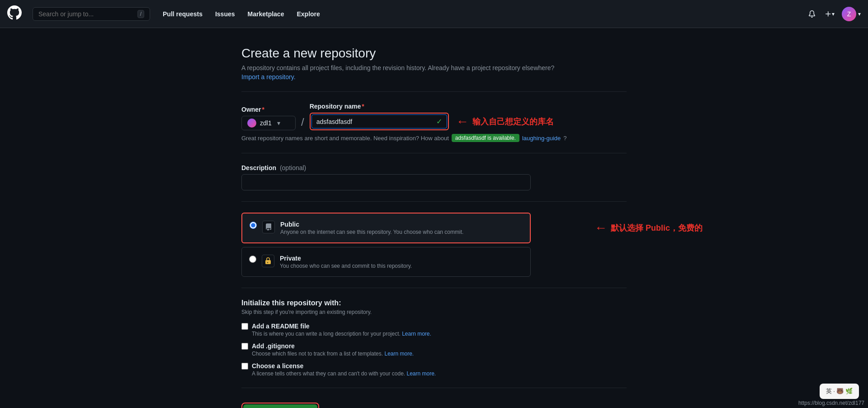  Describe the element at coordinates (565, 138) in the screenshot. I see `availability-hint-post: ?` at that location.